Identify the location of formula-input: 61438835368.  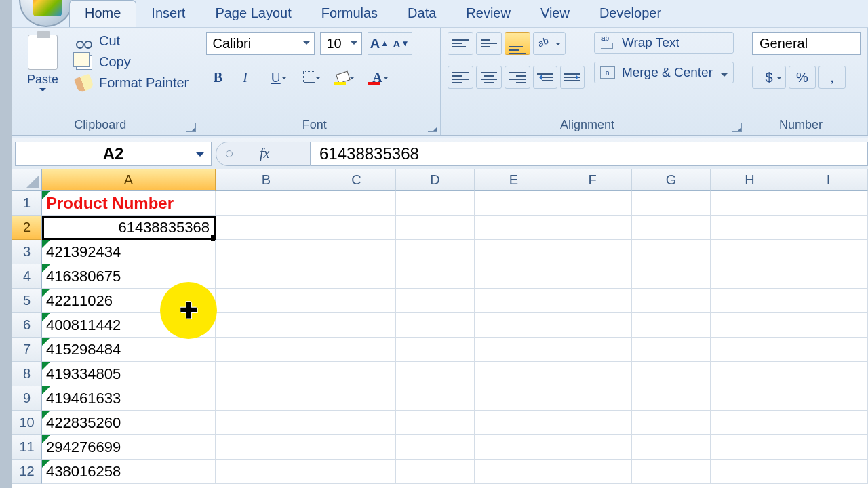
(589, 154).